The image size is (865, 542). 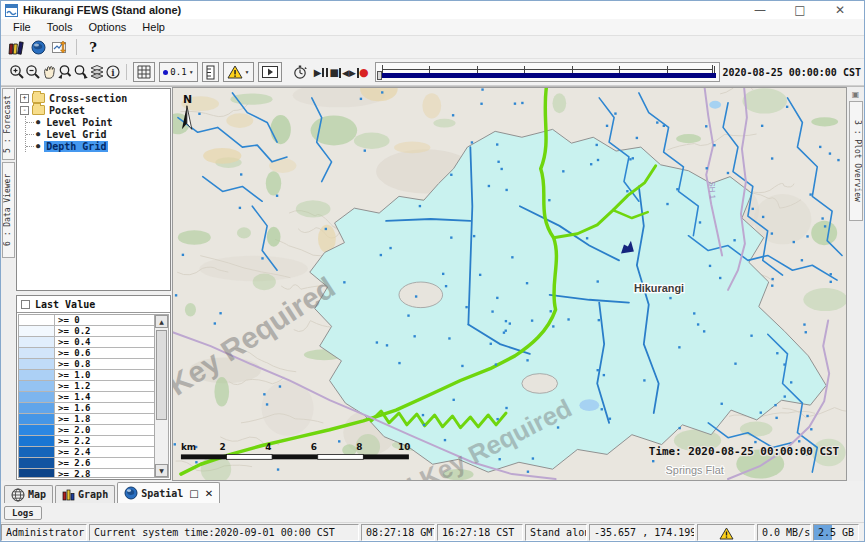 I want to click on legend-row: >= 1.8, so click(x=86, y=420).